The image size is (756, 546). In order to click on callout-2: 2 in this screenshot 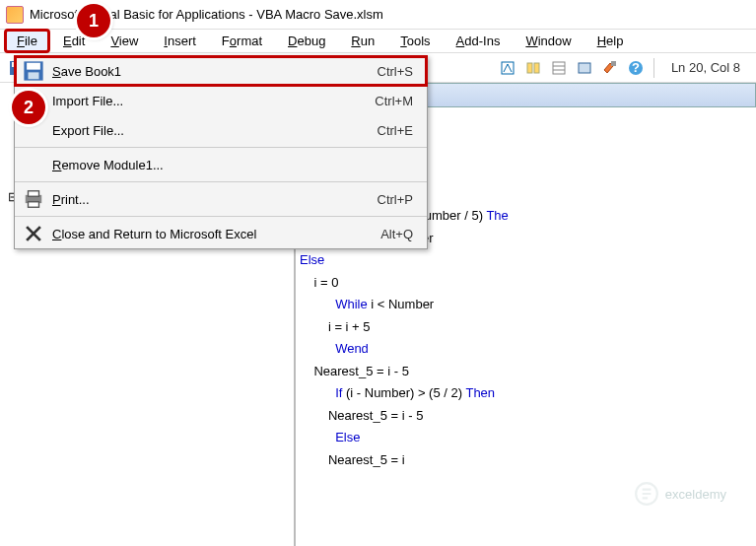, I will do `click(29, 107)`.